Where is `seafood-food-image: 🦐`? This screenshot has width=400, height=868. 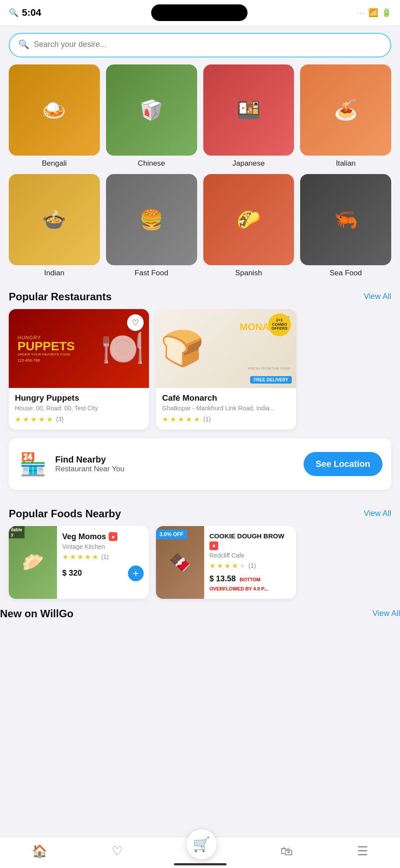
seafood-food-image: 🦐 is located at coordinates (346, 220).